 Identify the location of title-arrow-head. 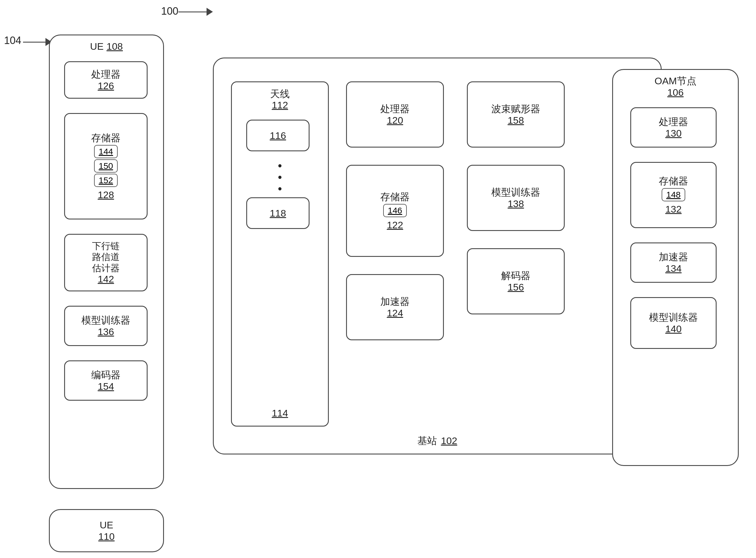
(209, 12).